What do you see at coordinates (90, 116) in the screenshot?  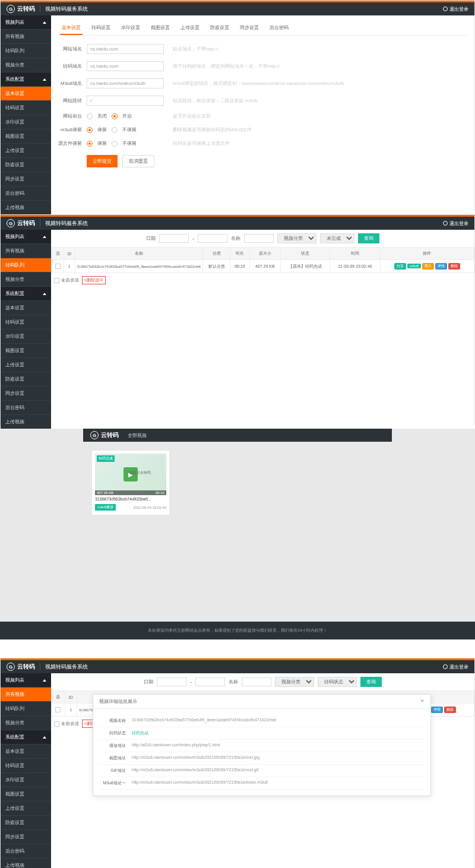 I see `radio-hurdle-off` at bounding box center [90, 116].